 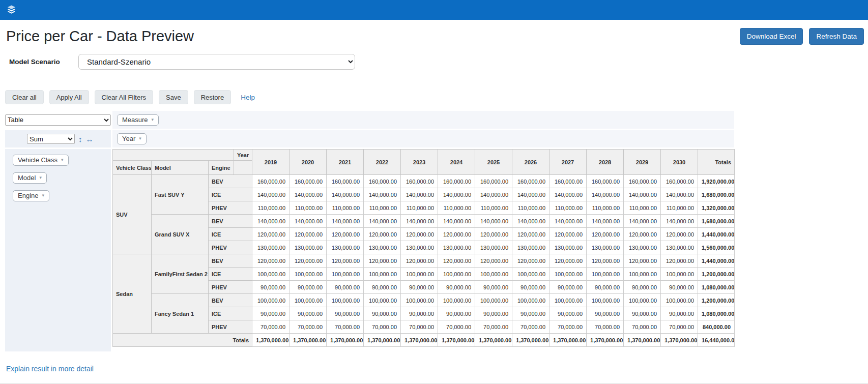 I want to click on top-navigation-bar, so click(x=434, y=10).